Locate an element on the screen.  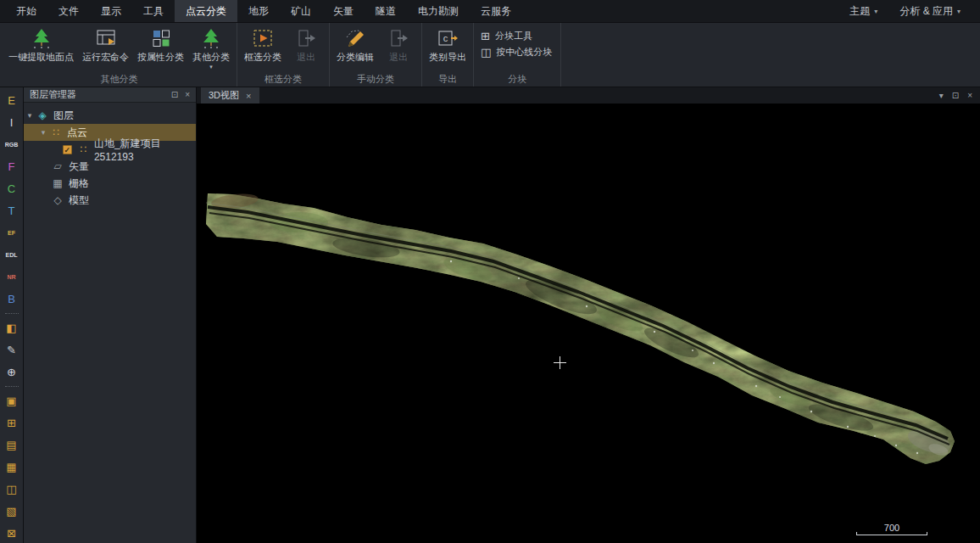
menu-item-cloud-service: 云服务 is located at coordinates (496, 11).